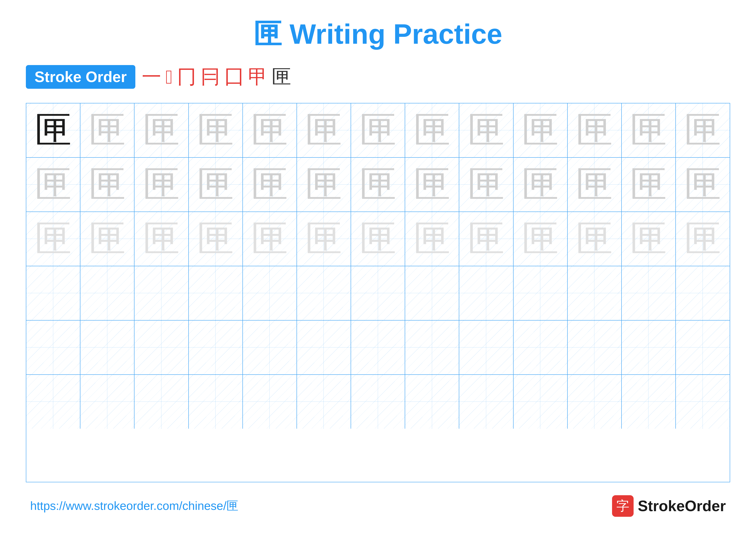 This screenshot has width=756, height=534. Describe the element at coordinates (432, 239) in the screenshot. I see `grid-cell-2-7: 匣` at that location.